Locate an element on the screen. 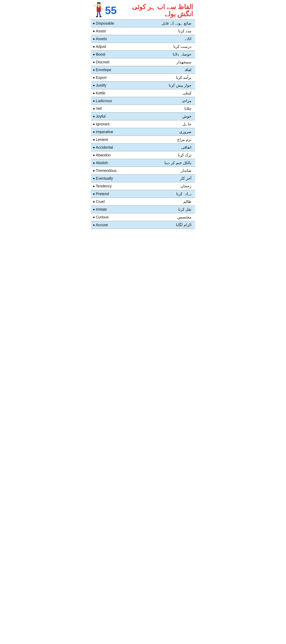  character-icon is located at coordinates (99, 10).